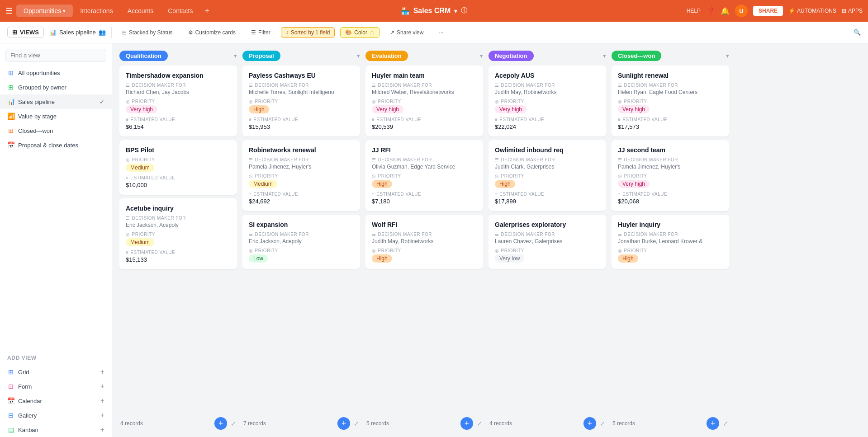 The image size is (868, 437). Describe the element at coordinates (547, 109) in the screenshot. I see `priority-value-negotiation-0: Very high` at that location.